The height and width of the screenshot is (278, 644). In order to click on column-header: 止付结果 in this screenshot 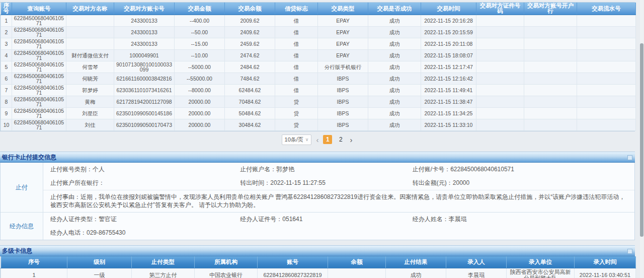, I will do `click(416, 262)`.